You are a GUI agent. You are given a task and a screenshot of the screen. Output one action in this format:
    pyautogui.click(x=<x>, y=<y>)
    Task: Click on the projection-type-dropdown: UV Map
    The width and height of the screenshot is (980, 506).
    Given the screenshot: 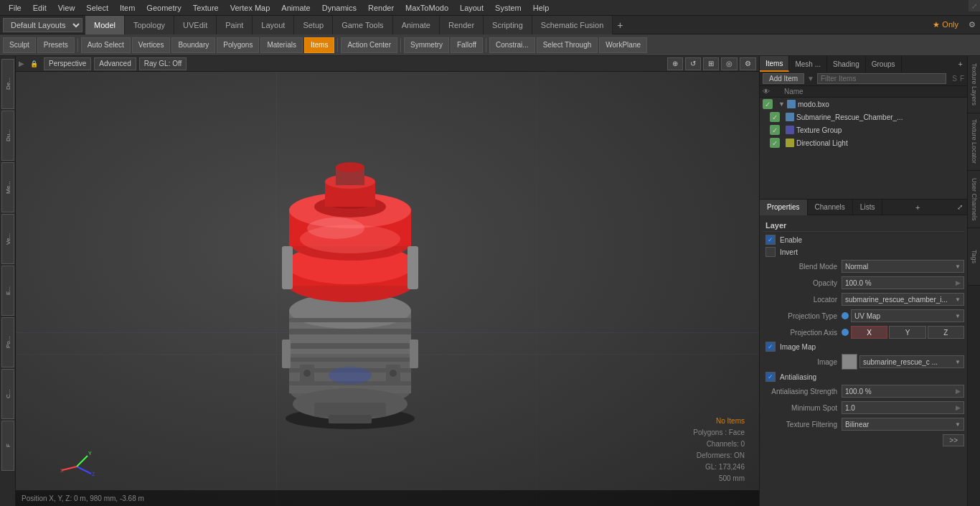 What is the action you would take?
    pyautogui.click(x=908, y=316)
    